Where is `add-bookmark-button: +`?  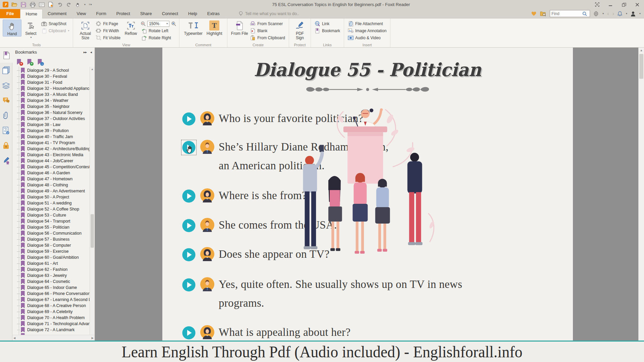
add-bookmark-button: + is located at coordinates (30, 62).